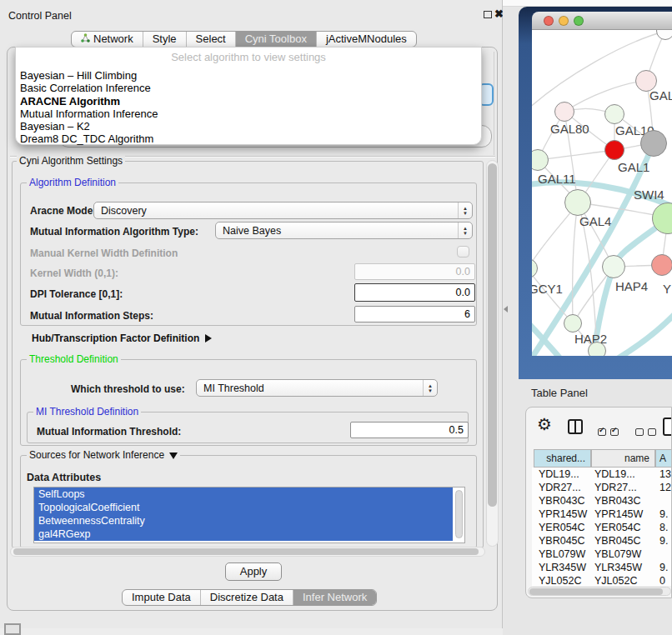 This screenshot has height=635, width=672. I want to click on table-row: YDR27...YDR27...12, so click(602, 488).